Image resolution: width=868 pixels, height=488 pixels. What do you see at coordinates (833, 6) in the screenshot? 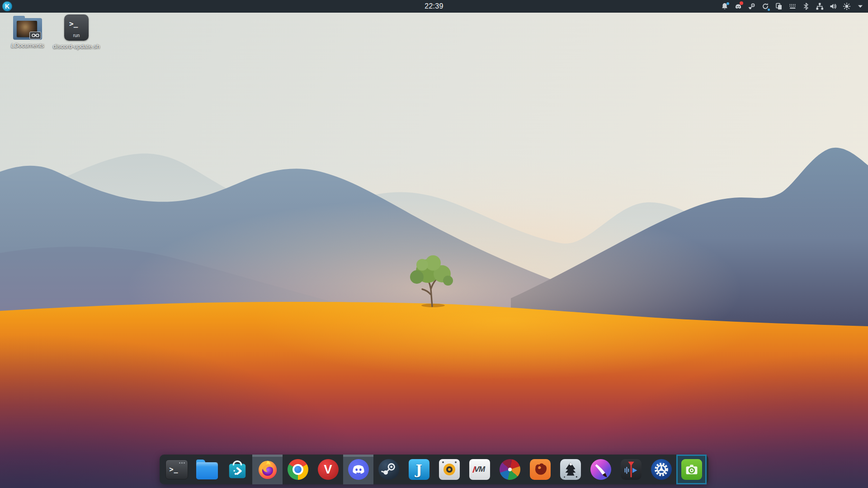
I see `speaker-icon` at bounding box center [833, 6].